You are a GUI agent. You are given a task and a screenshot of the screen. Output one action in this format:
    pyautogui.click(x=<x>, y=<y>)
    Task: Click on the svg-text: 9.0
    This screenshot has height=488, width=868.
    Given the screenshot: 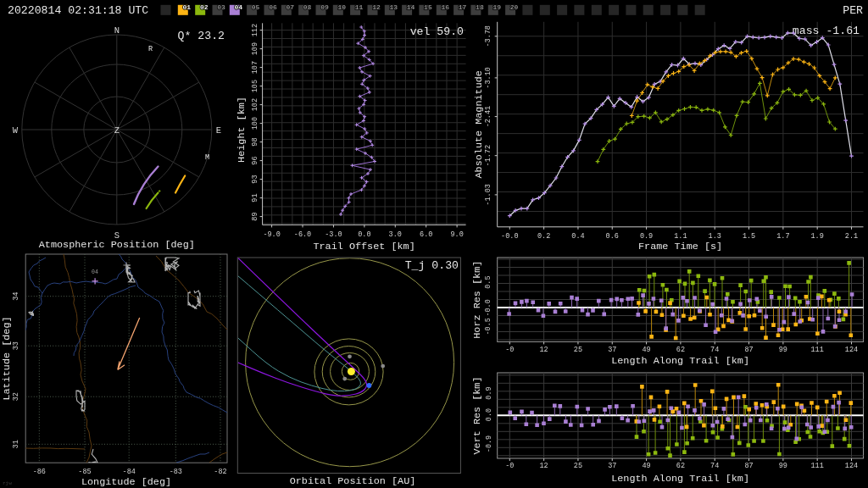 What is the action you would take?
    pyautogui.click(x=456, y=235)
    